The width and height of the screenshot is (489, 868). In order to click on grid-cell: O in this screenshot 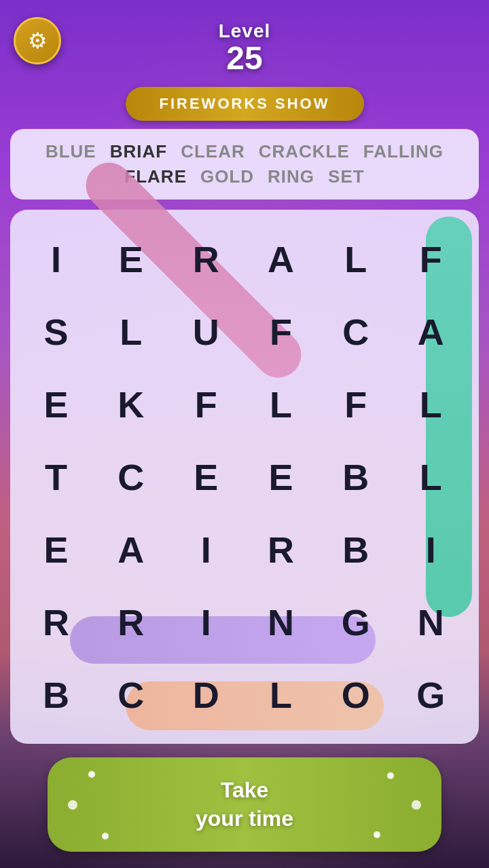, I will do `click(356, 695)`.